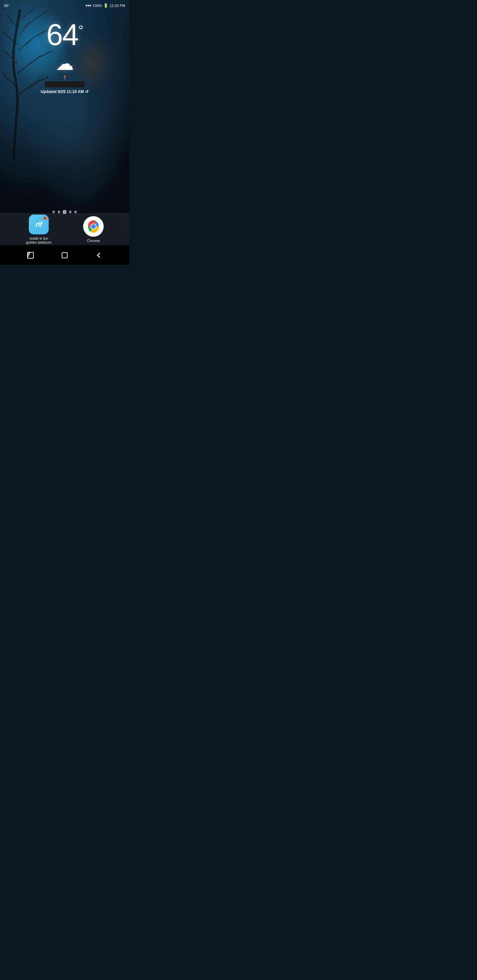 The height and width of the screenshot is (980, 477). What do you see at coordinates (88, 6) in the screenshot?
I see `wifi-icon: ▾▾▾` at bounding box center [88, 6].